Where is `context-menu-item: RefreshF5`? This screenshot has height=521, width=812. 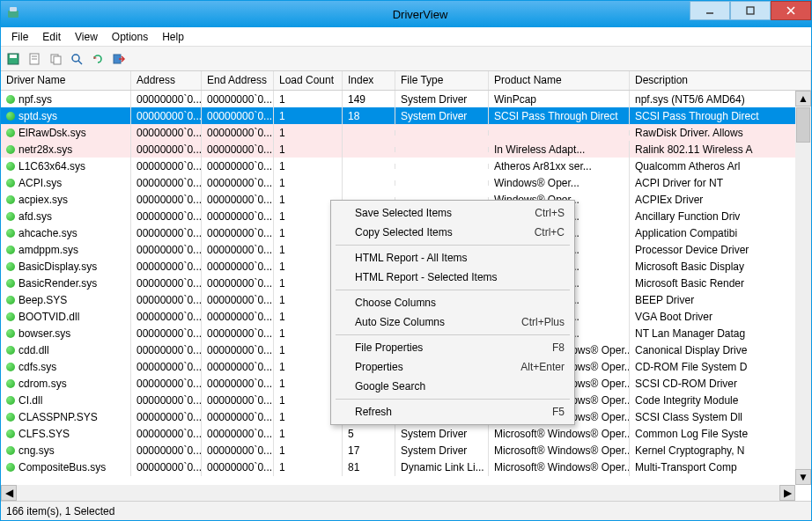 context-menu-item: RefreshF5 is located at coordinates (453, 412).